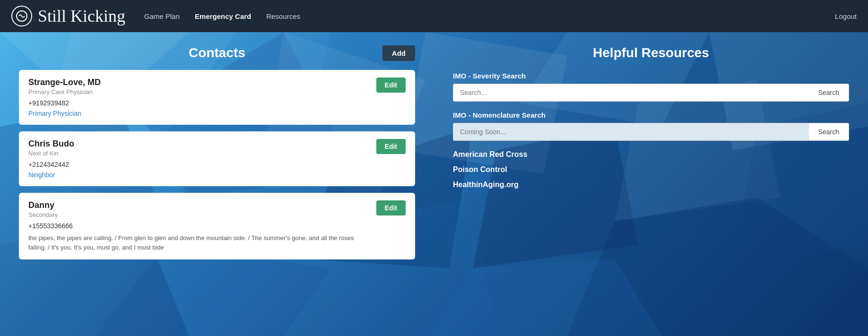 Image resolution: width=868 pixels, height=336 pixels. Describe the element at coordinates (829, 132) in the screenshot. I see `imo-nomenclature-search-button: Search` at that location.